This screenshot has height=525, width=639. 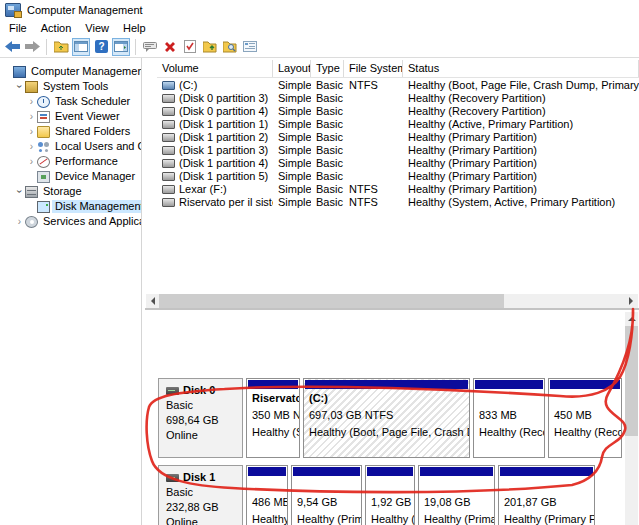 I want to click on sidebar-item-label: Performance, so click(x=86, y=162).